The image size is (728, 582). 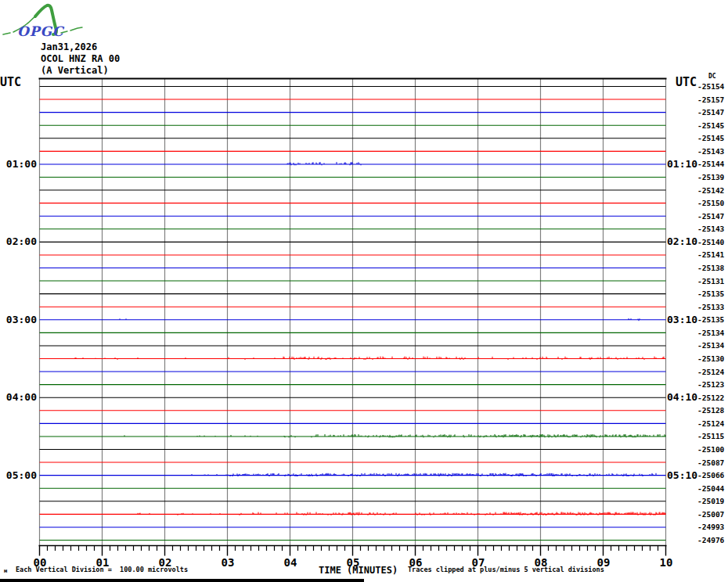 I want to click on dc-value: -25066, so click(x=712, y=476).